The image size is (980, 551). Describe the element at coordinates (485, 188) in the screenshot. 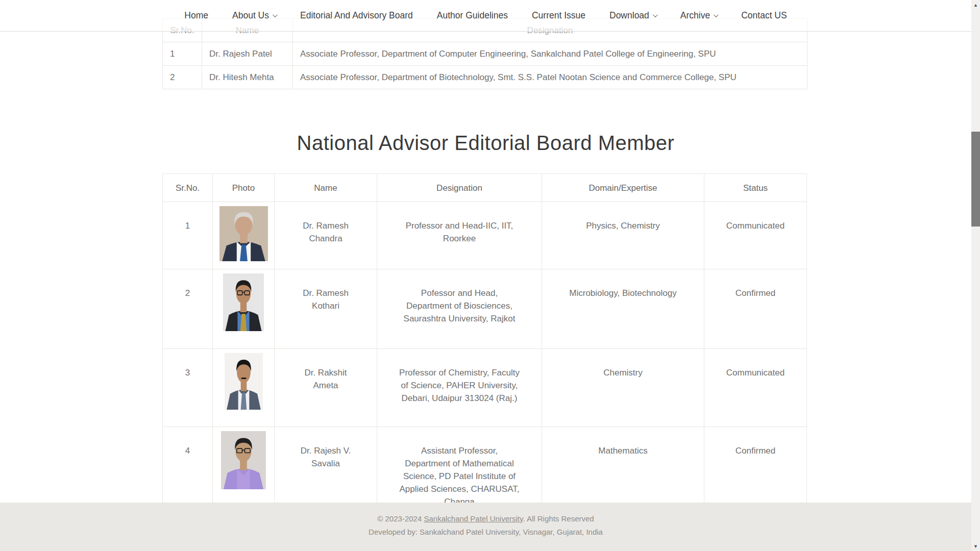

I see `board-table-header-row: Sr.No. Photo Name Designation Domain/Exp…` at that location.